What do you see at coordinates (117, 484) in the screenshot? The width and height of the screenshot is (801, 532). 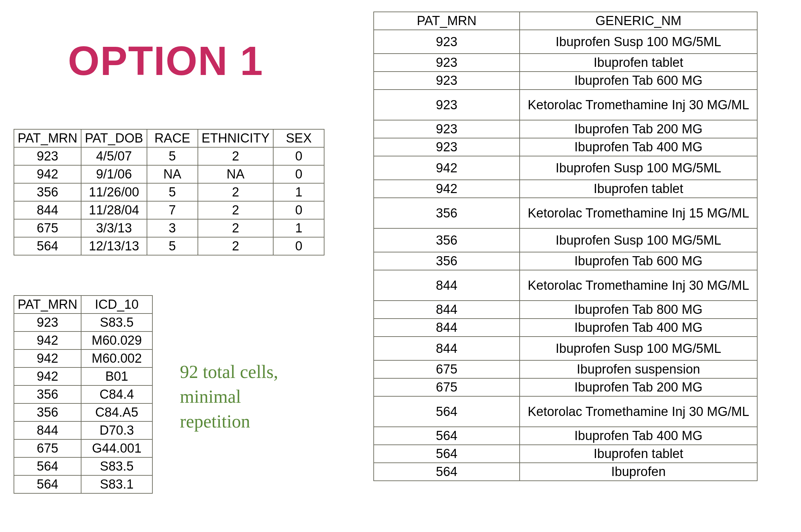 I see `table-cell: S83.1` at bounding box center [117, 484].